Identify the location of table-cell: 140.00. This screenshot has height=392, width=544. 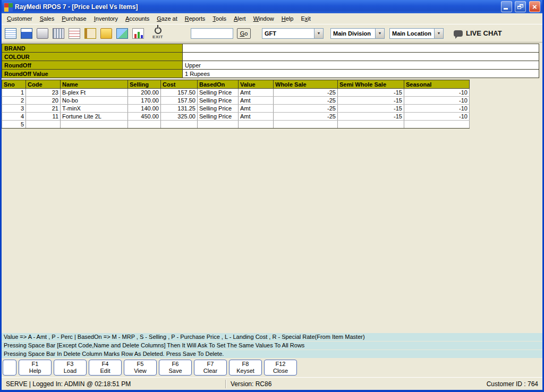
(144, 108).